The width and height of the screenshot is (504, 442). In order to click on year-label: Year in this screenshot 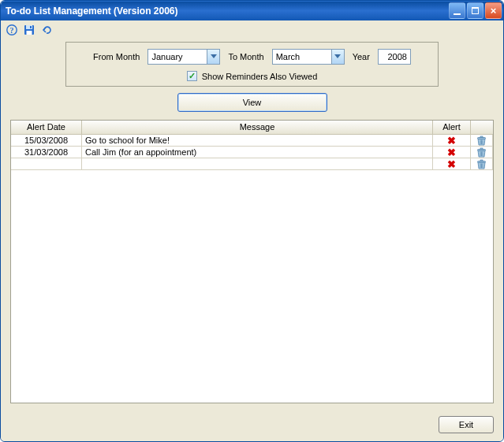, I will do `click(361, 57)`.